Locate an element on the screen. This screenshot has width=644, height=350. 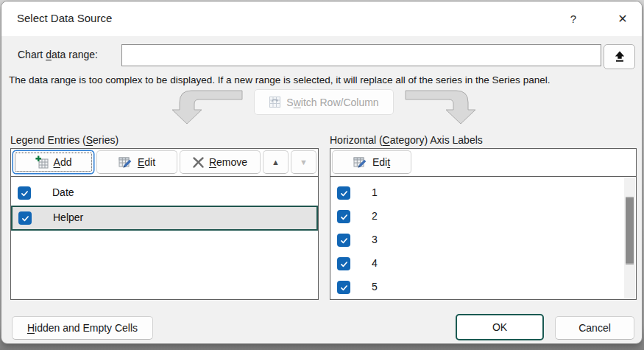
edit-button-label: Edit is located at coordinates (146, 162).